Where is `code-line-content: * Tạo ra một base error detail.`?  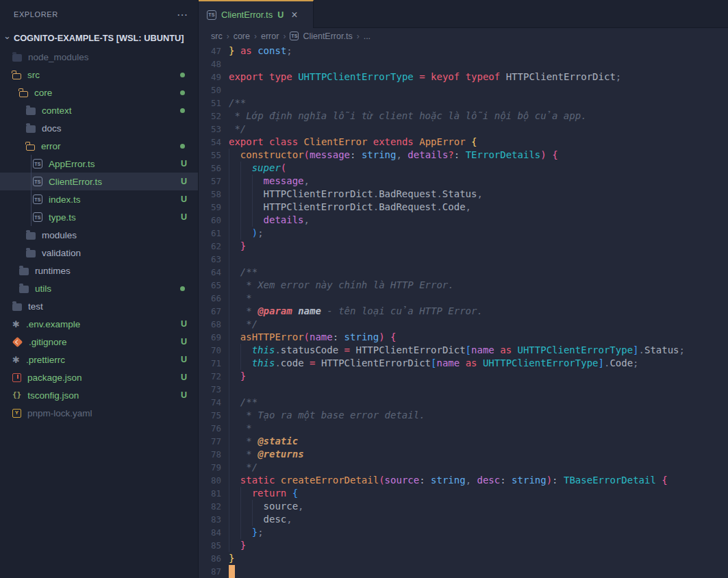
code-line-content: * Tạo ra một base error detail. is located at coordinates (327, 415).